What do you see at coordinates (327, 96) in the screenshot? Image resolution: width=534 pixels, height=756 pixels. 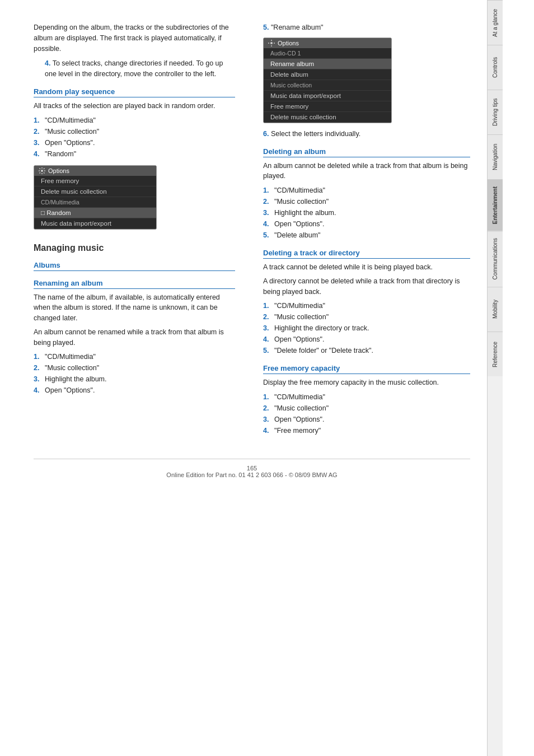 I see `menu2-item-5: Music data import/export` at bounding box center [327, 96].